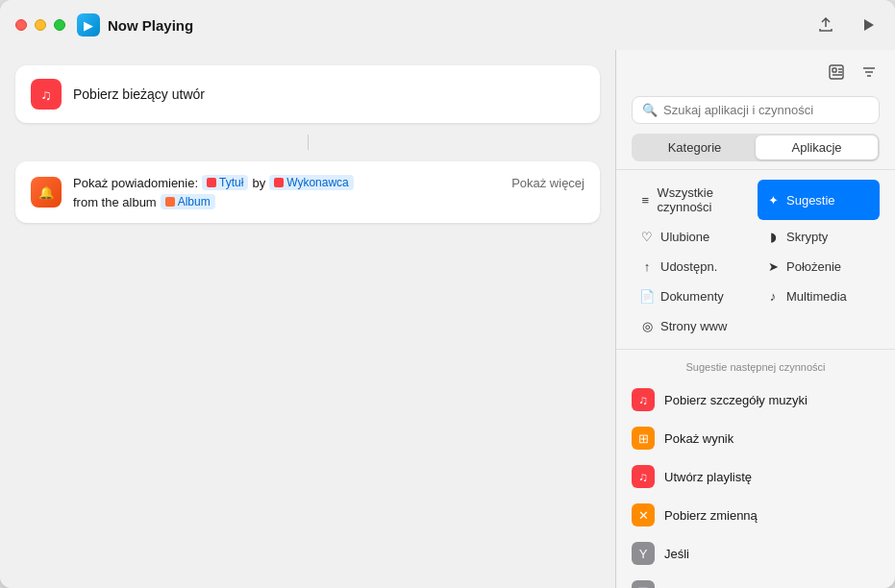 The image size is (895, 588). Describe the element at coordinates (836, 74) in the screenshot. I see `library-icon-button` at that location.